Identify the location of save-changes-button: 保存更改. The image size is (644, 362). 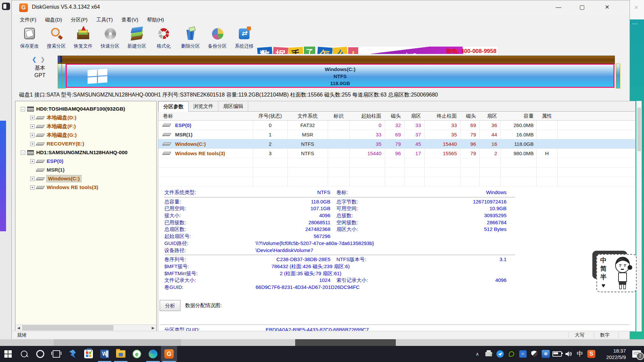
(30, 39).